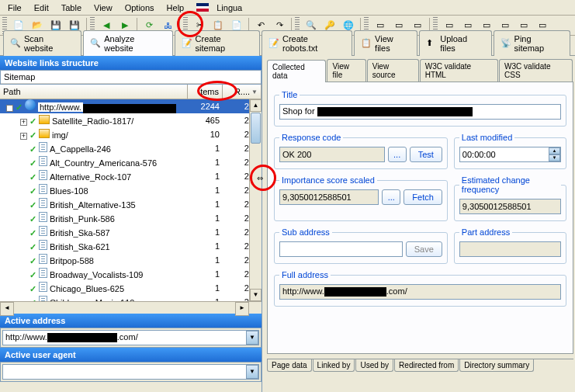  What do you see at coordinates (459, 70) in the screenshot?
I see `tab-w3c-html: W3C validate HTML` at bounding box center [459, 70].